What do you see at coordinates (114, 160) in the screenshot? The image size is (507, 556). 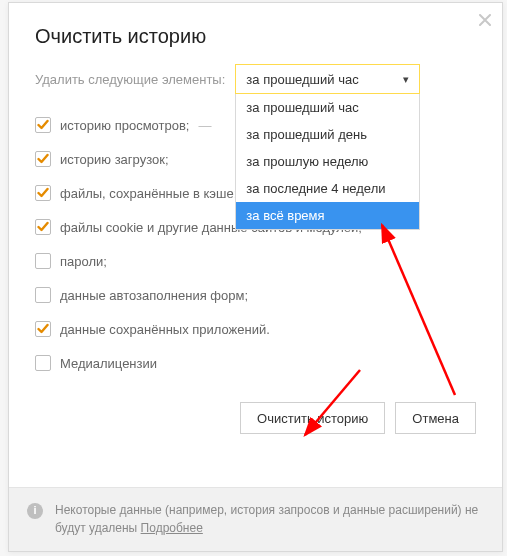 I see `item-label: историю загрузок;` at bounding box center [114, 160].